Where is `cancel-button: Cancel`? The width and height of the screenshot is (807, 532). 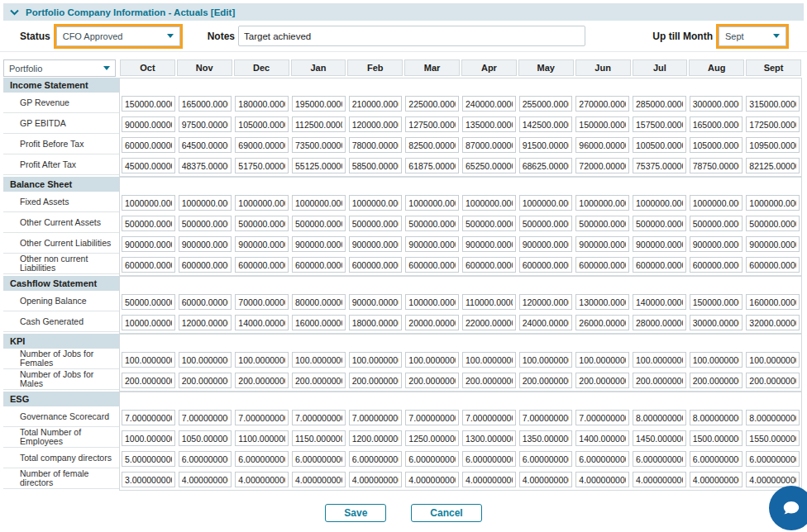 cancel-button: Cancel is located at coordinates (446, 513).